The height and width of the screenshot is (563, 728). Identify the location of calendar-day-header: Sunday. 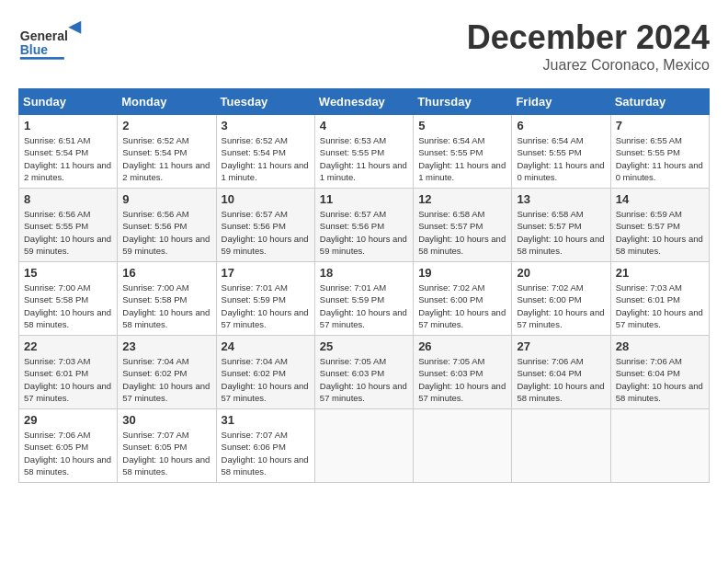
(68, 102).